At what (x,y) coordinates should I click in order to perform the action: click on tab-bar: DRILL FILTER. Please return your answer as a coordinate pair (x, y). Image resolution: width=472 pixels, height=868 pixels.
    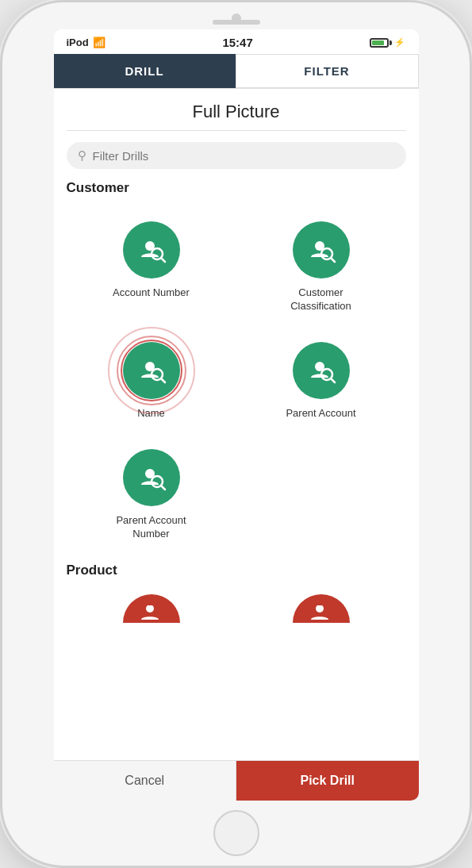
    Looking at the image, I should click on (236, 71).